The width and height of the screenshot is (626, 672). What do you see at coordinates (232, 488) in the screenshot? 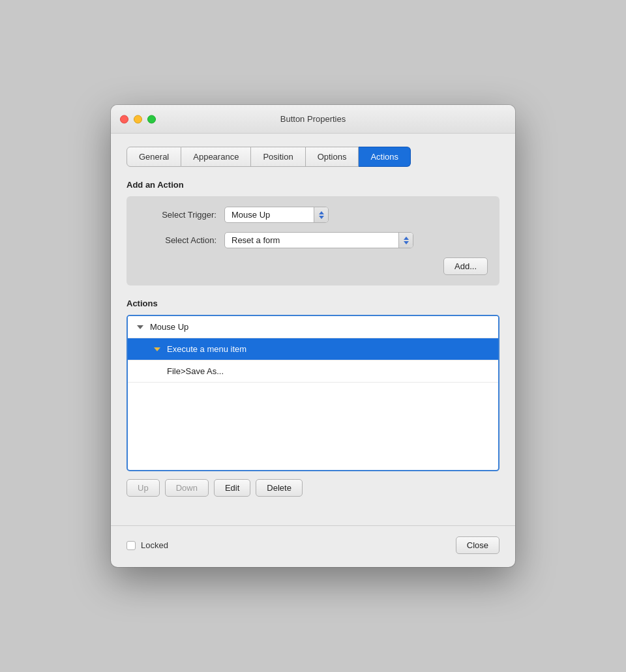
I see `edit-button: Edit` at bounding box center [232, 488].